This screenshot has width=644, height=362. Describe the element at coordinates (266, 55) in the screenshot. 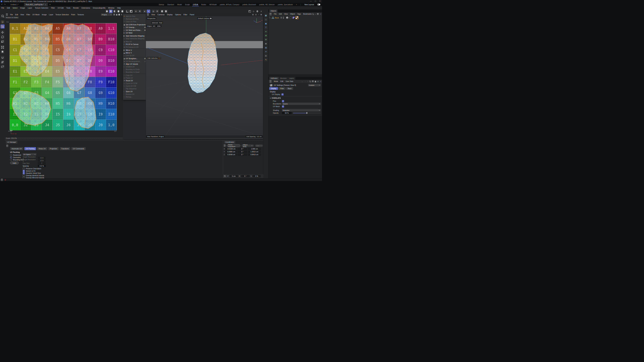

I see `globe-tool-icon: ◍` at that location.